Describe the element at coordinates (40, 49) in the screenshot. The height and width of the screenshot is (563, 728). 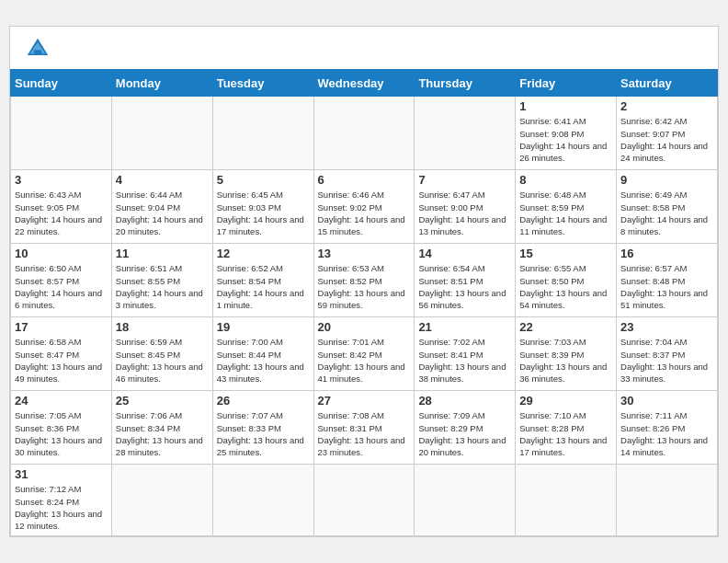
I see `logo` at that location.